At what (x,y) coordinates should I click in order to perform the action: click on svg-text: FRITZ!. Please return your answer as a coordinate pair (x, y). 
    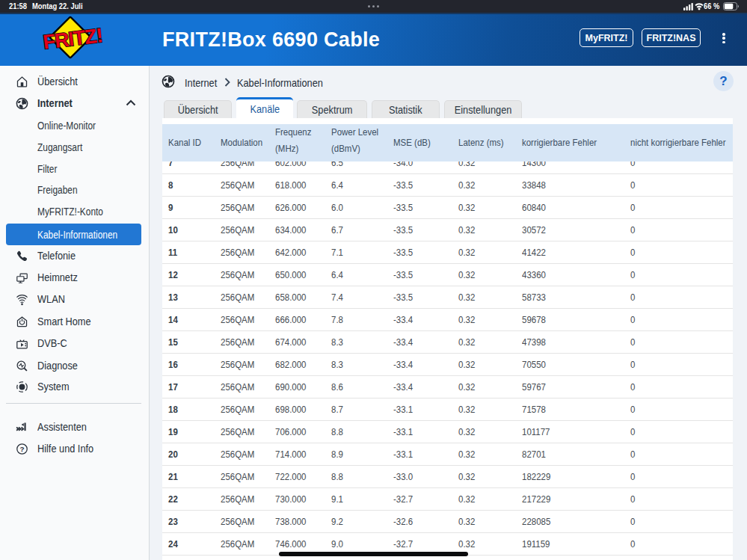
    Looking at the image, I should click on (73, 39).